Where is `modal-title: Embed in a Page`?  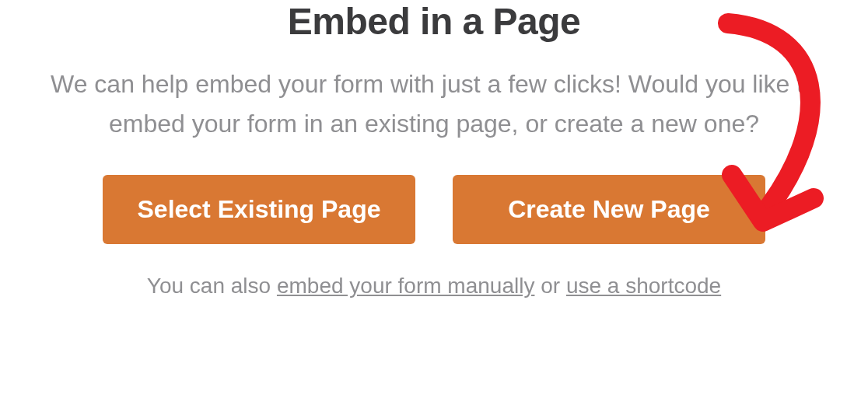 modal-title: Embed in a Page is located at coordinates (434, 22).